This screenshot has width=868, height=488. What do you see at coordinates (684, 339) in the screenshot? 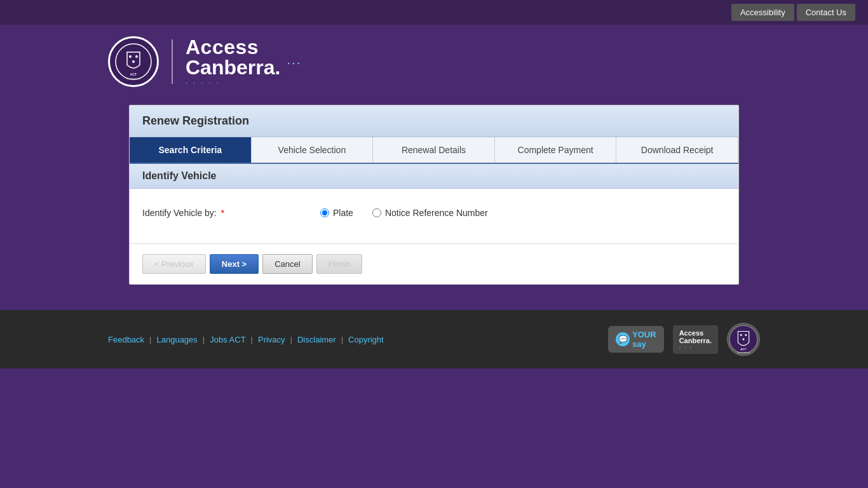
I see `footer-logos: 💬 YOUR say Access Canberra. · · · ACT Go…` at bounding box center [684, 339].